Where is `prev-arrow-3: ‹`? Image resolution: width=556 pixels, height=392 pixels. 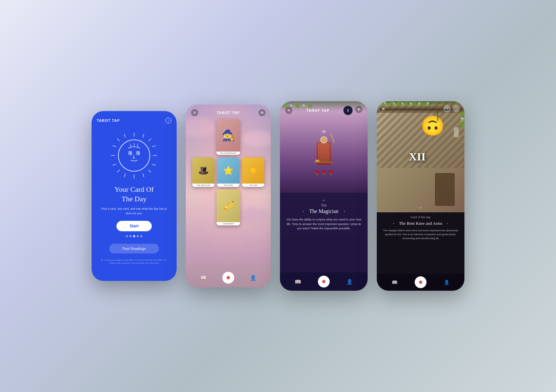 prev-arrow-3: ‹ is located at coordinates (304, 211).